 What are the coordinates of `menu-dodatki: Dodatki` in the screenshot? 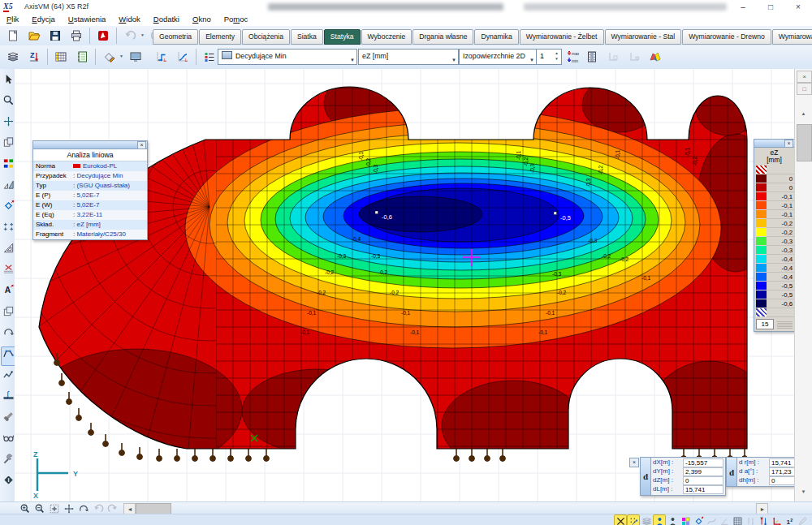 It's located at (166, 19).